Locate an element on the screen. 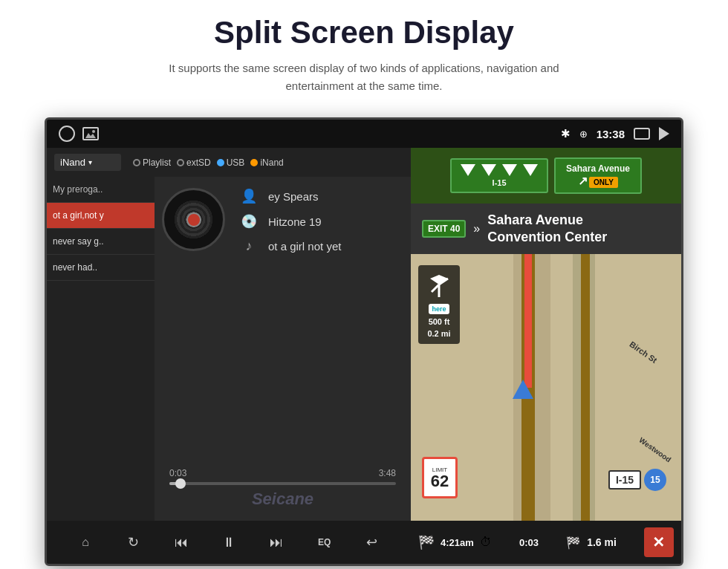  turn-instruction: here 500 ft 0.2 mi is located at coordinates (439, 305).